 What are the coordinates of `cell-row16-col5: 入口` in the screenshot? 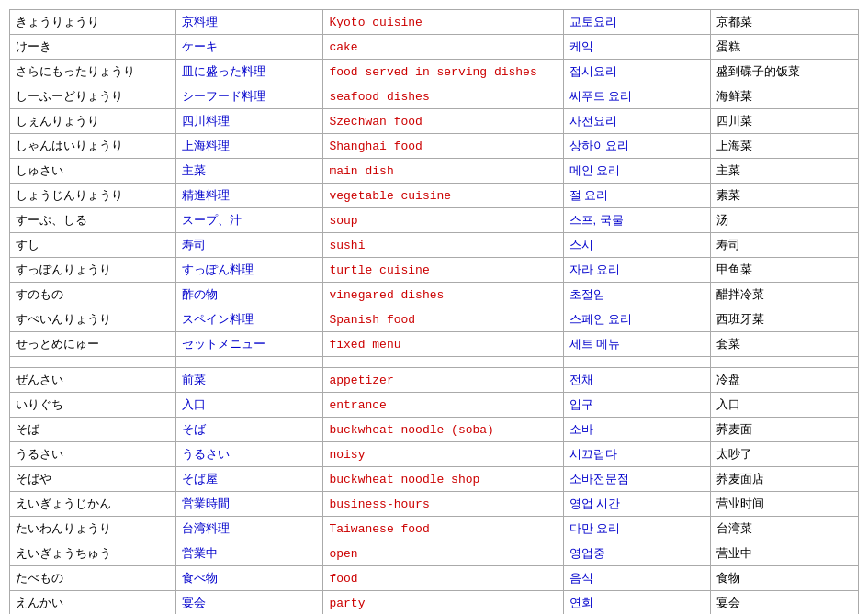 It's located at (784, 406).